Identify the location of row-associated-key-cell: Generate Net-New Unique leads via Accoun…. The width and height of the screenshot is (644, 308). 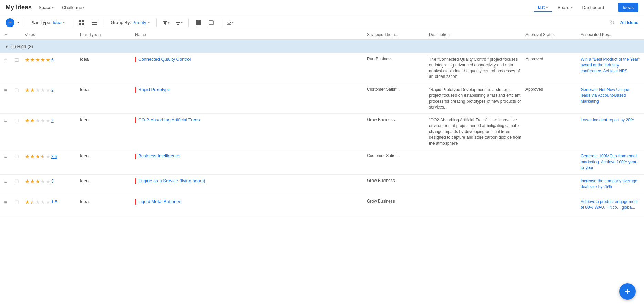
(610, 95).